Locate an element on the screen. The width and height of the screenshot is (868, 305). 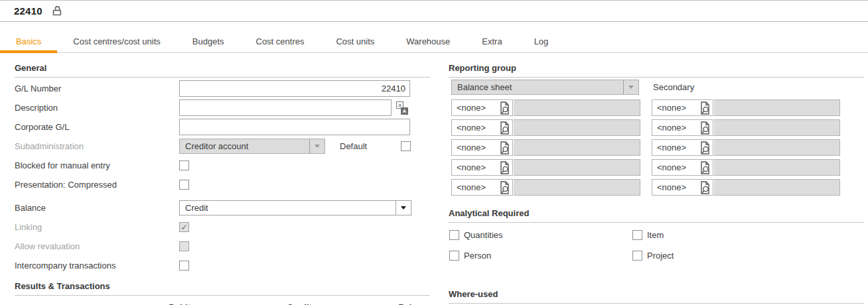
row-subadministration: Subadministration Creditor account Defau… is located at coordinates (222, 146).